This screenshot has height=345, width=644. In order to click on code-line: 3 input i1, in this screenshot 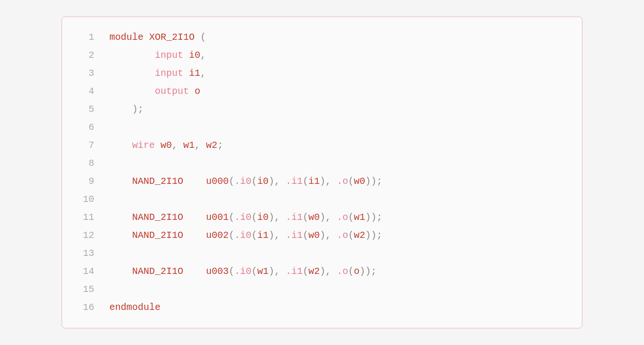, I will do `click(322, 73)`.